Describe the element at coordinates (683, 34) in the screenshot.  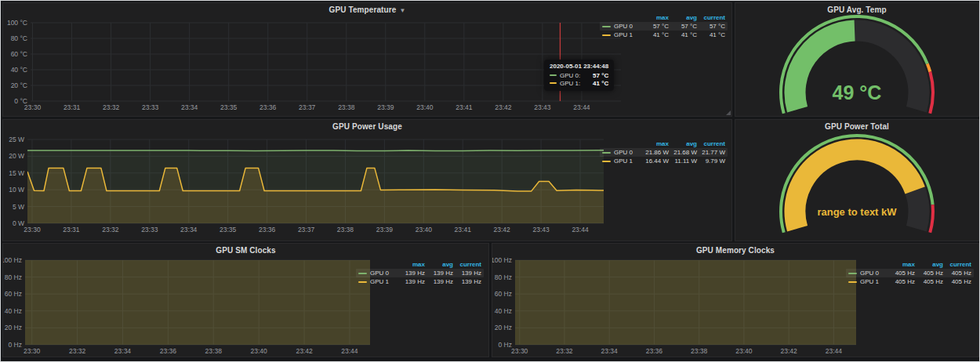
I see `legend-stat-avg: 41 °C` at that location.